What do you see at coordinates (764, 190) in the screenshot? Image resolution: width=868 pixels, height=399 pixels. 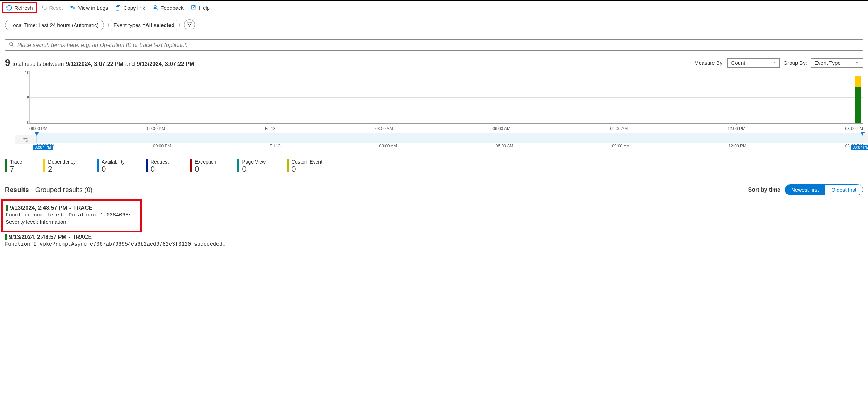 I see `sort-by-label: Sort by time` at bounding box center [764, 190].